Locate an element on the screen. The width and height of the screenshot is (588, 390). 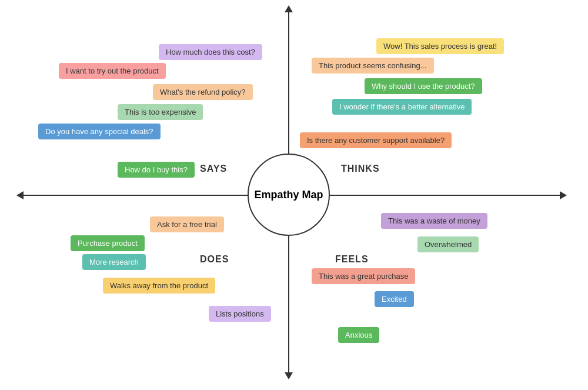
thinks-label: THINKS is located at coordinates (360, 169).